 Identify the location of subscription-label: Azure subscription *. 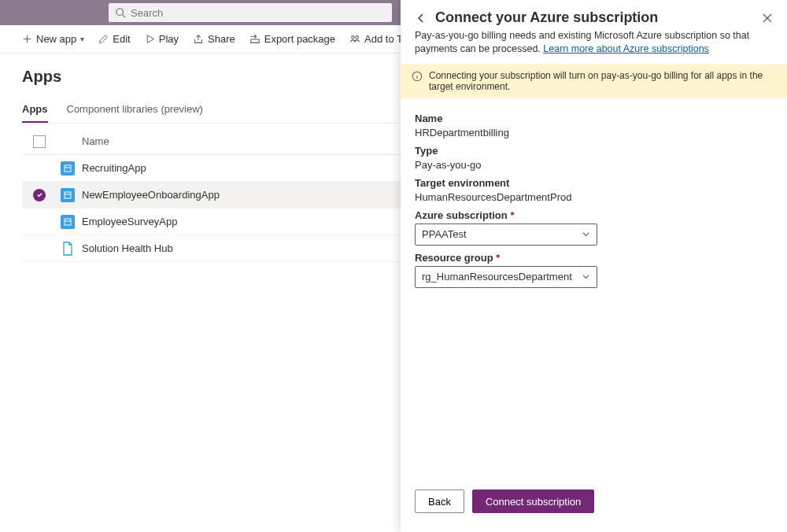
(593, 216).